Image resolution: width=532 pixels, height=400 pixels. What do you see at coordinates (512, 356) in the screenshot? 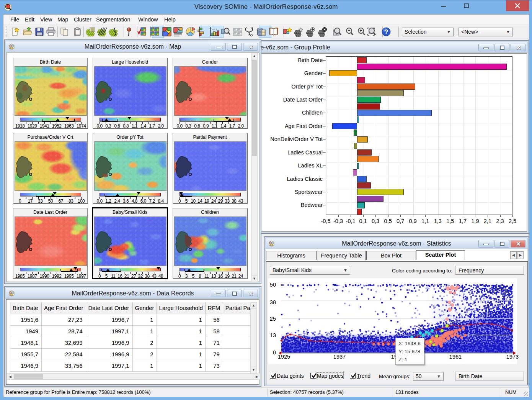
I see `svg-text: 1973` at bounding box center [512, 356].